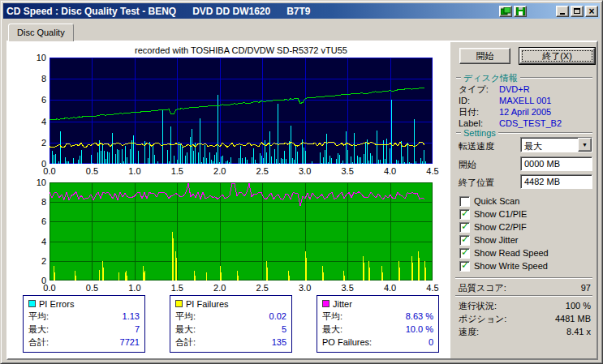 This screenshot has width=603, height=364. I want to click on stat-box-title: Jitter, so click(342, 304).